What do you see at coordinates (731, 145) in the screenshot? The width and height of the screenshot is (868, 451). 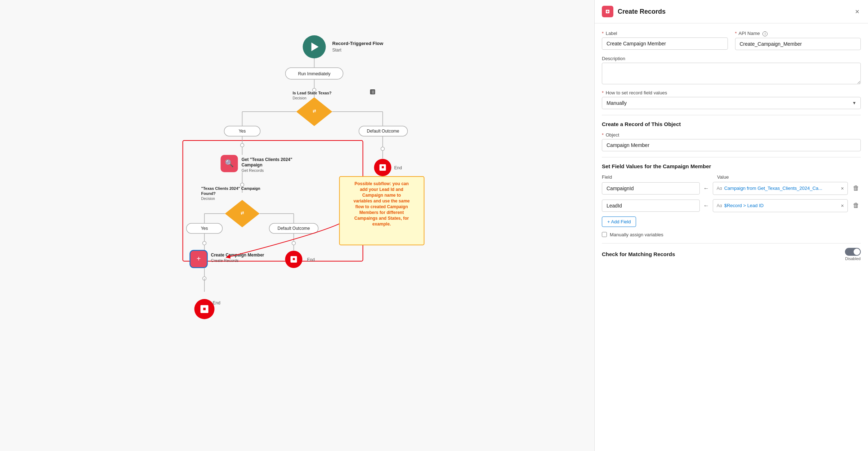 I see `object-input` at bounding box center [731, 145].